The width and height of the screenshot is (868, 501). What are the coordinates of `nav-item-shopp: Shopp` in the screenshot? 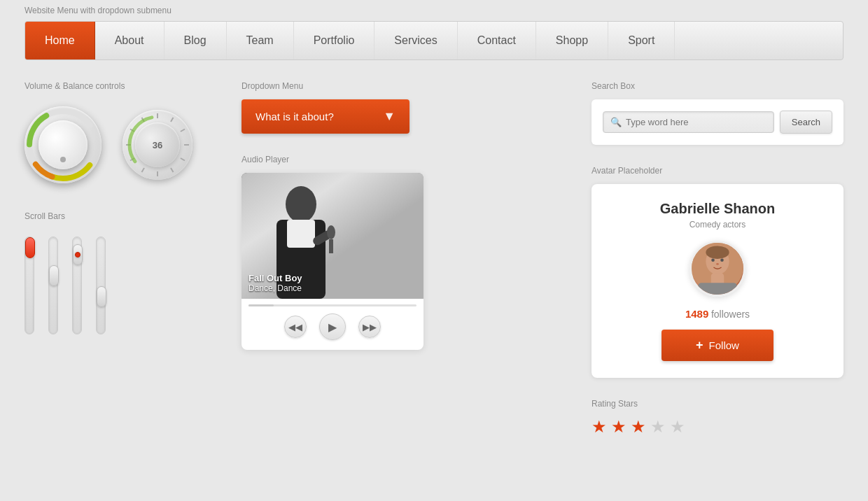 It's located at (573, 41).